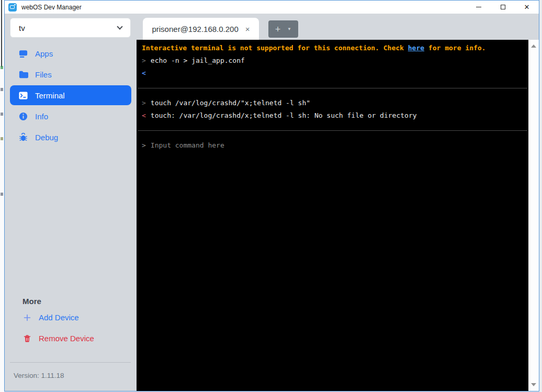 The width and height of the screenshot is (542, 392). What do you see at coordinates (50, 95) in the screenshot?
I see `sidebar-item-label: Terminal` at bounding box center [50, 95].